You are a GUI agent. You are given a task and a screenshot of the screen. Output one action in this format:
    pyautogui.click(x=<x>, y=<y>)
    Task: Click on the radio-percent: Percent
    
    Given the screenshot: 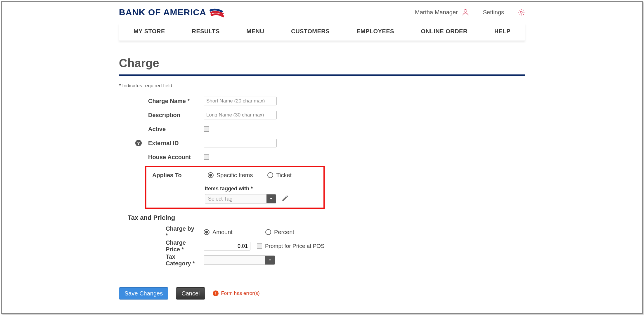 What is the action you would take?
    pyautogui.click(x=280, y=232)
    